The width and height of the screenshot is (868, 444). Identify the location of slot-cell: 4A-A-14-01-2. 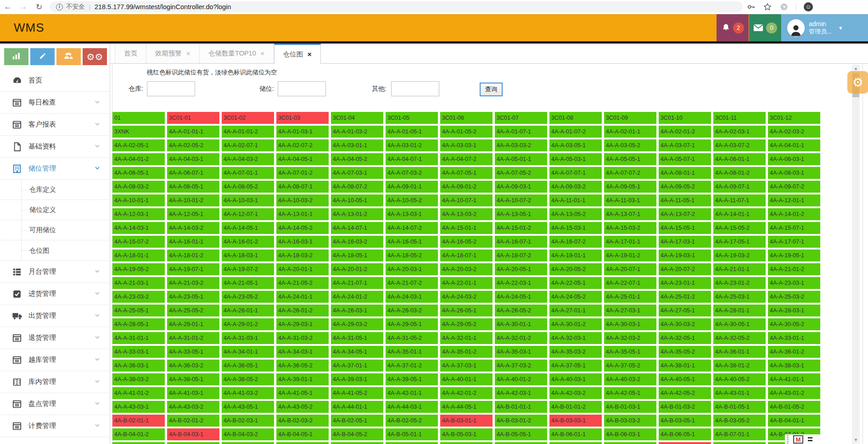
(794, 214).